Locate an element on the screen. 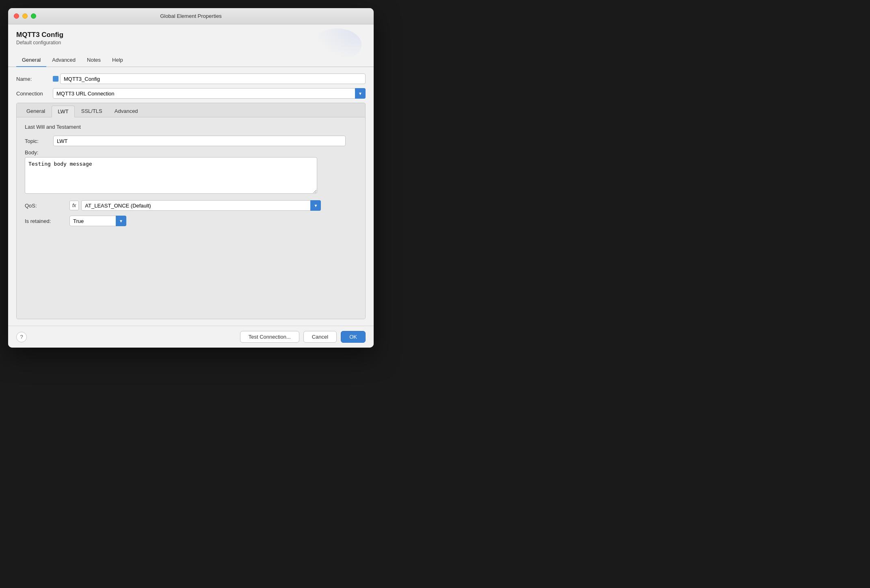 The image size is (870, 588). footer-right: Test Connection... Cancel OK is located at coordinates (303, 337).